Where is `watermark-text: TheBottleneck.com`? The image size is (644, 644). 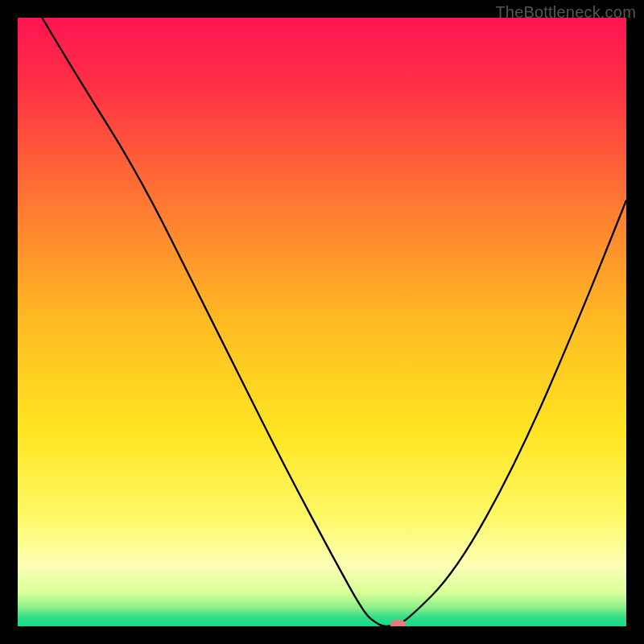 watermark-text: TheBottleneck.com is located at coordinates (565, 13).